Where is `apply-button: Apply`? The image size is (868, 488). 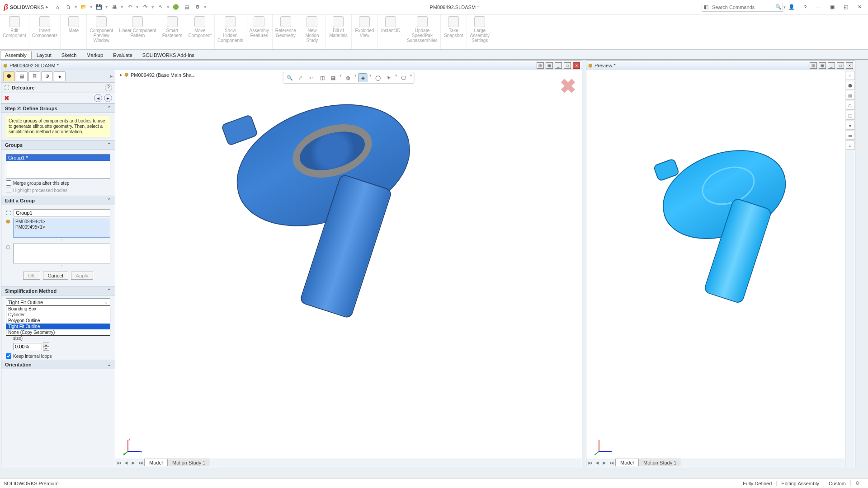 apply-button: Apply is located at coordinates (82, 276).